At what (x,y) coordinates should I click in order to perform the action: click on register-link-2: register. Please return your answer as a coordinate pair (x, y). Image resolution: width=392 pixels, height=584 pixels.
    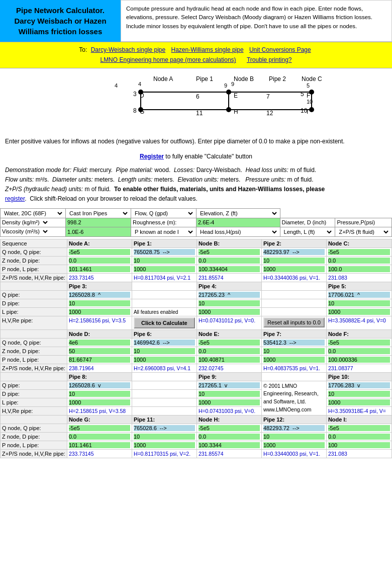
    Looking at the image, I should click on (15, 199).